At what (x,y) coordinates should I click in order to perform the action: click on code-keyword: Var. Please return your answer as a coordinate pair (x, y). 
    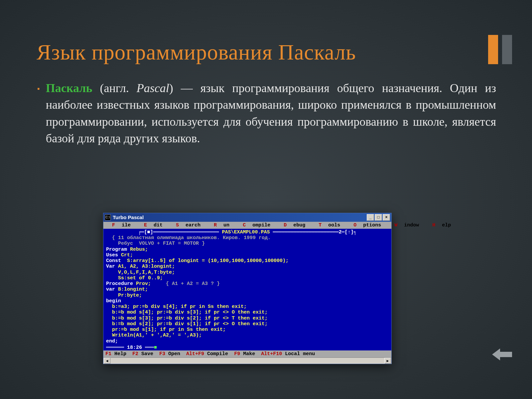
    Looking at the image, I should click on (112, 267).